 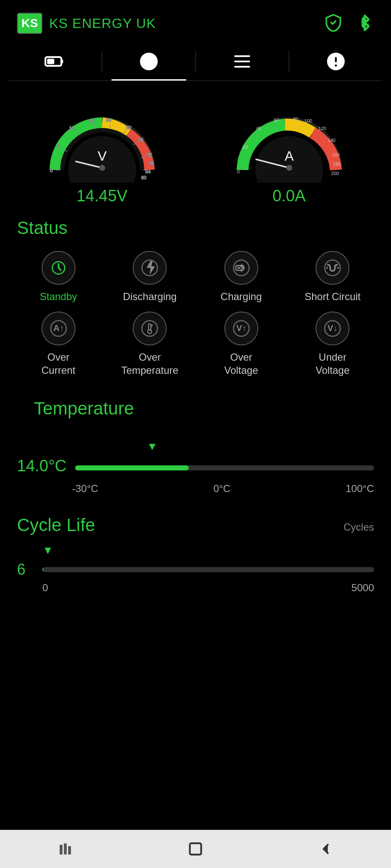 I want to click on svg-text: 54, so click(x=148, y=172).